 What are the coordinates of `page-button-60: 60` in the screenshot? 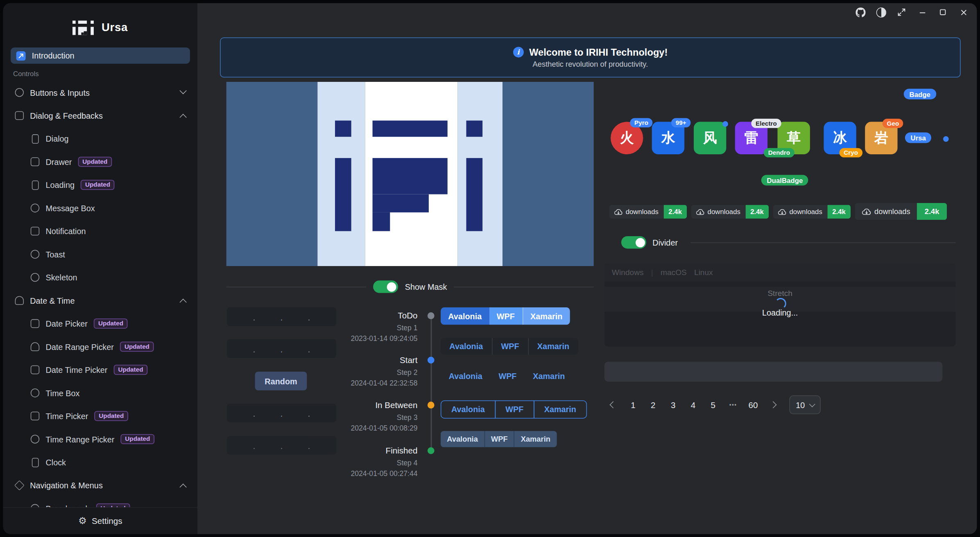 It's located at (754, 405).